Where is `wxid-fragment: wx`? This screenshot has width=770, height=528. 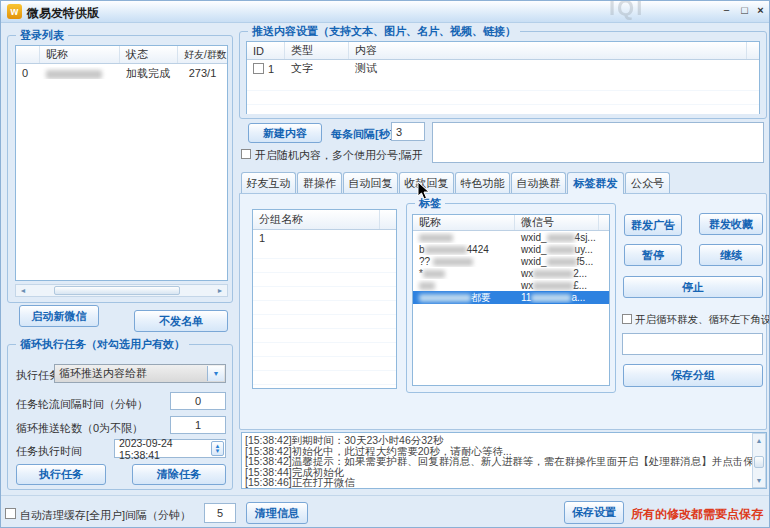 wxid-fragment: wx is located at coordinates (527, 274).